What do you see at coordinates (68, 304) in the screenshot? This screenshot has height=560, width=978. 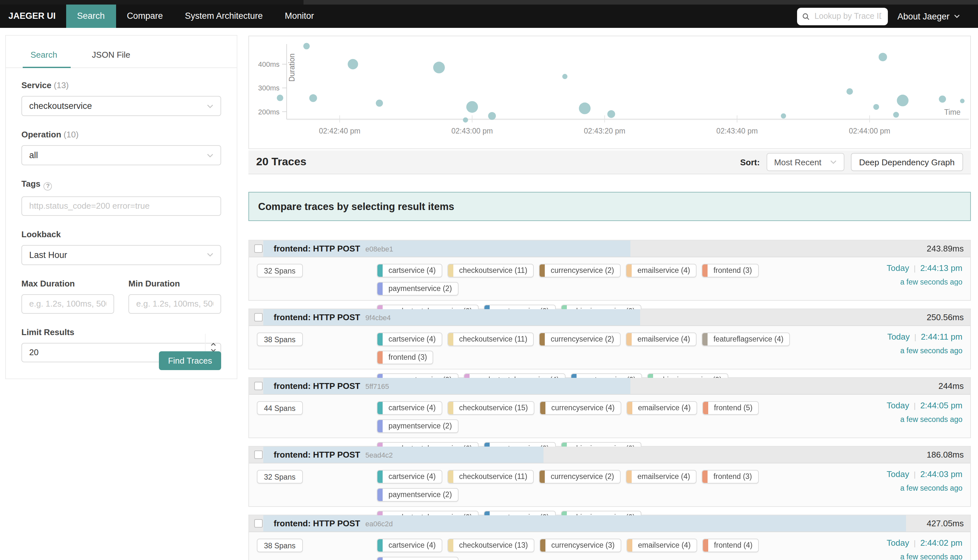 I see `max-duration-input` at bounding box center [68, 304].